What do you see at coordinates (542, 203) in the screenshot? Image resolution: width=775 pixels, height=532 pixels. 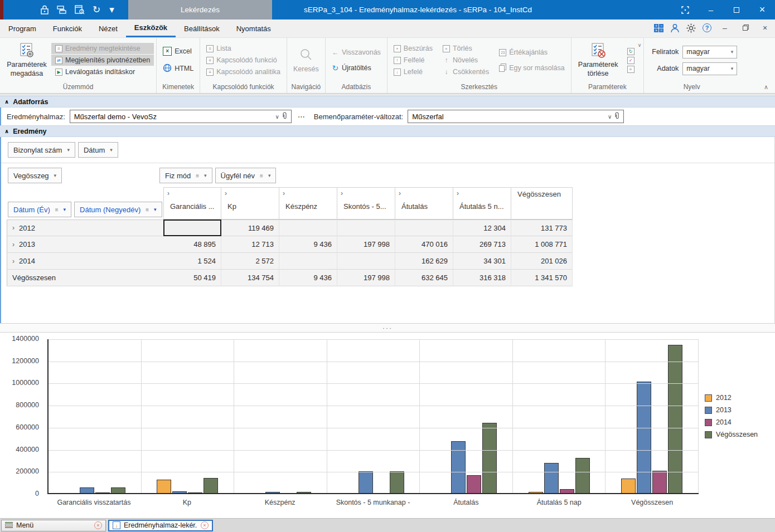 I see `pivot-column-header: Végösszesen` at bounding box center [542, 203].